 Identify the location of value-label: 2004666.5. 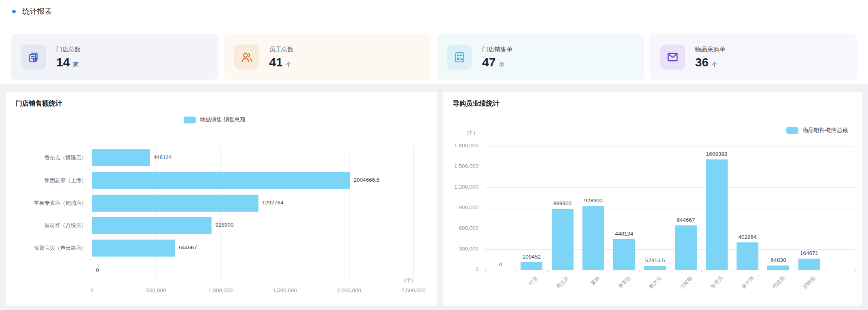
(367, 180).